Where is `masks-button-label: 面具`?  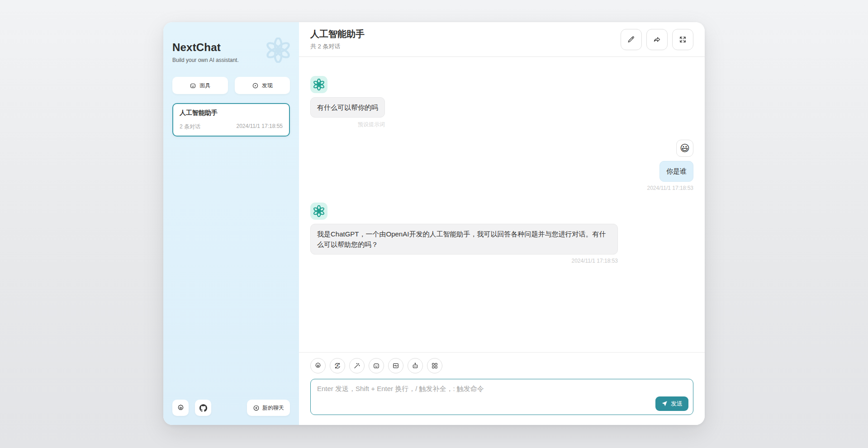
masks-button-label: 面具 is located at coordinates (205, 86).